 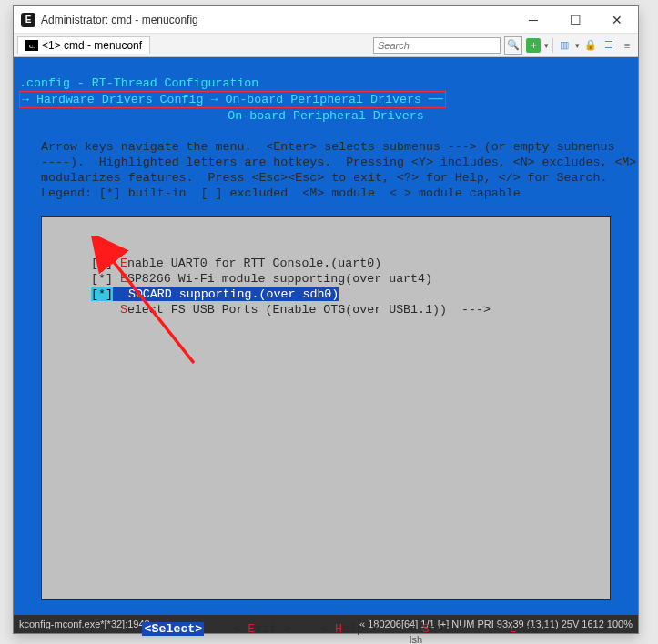 I want to click on window-title: Administrator: cmd - menuconfig, so click(x=277, y=20).